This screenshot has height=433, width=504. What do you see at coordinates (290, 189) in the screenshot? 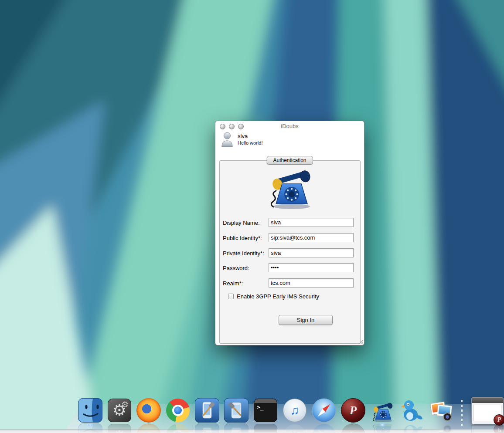
I see `phone-icon` at bounding box center [290, 189].